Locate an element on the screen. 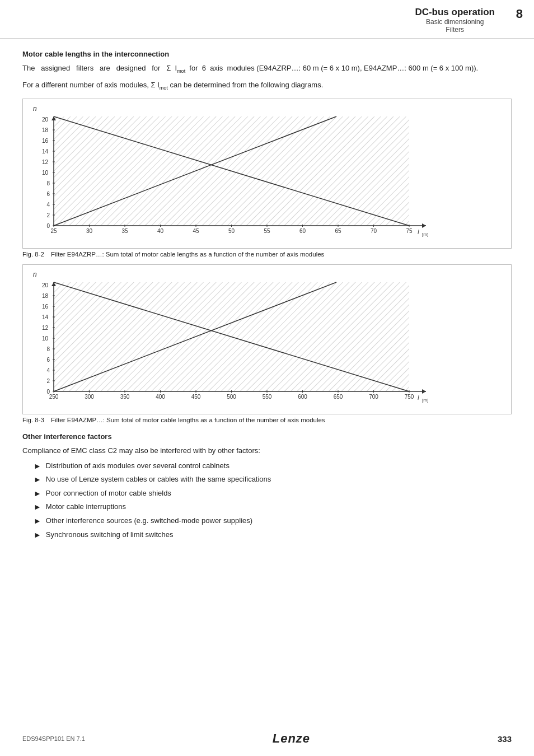 The height and width of the screenshot is (756, 534). list-item-text: Distribution of axis modules over severa… is located at coordinates (138, 466).